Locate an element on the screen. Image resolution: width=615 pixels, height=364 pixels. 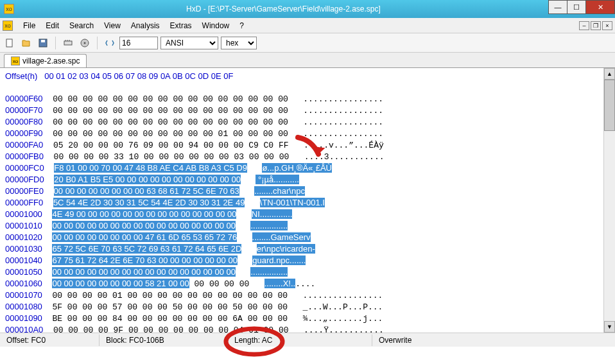
mdi-restore: ❐ is located at coordinates (596, 26).